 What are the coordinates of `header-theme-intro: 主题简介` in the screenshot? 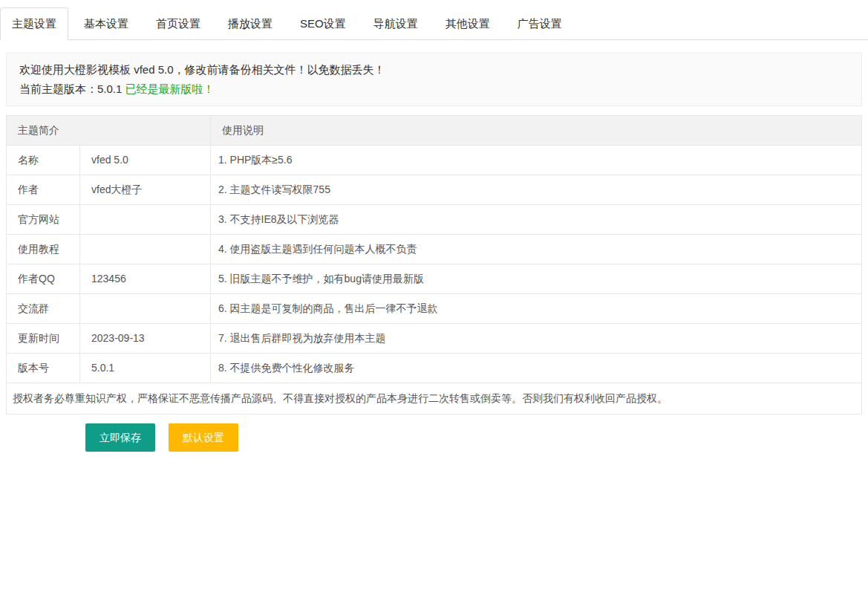 It's located at (108, 131).